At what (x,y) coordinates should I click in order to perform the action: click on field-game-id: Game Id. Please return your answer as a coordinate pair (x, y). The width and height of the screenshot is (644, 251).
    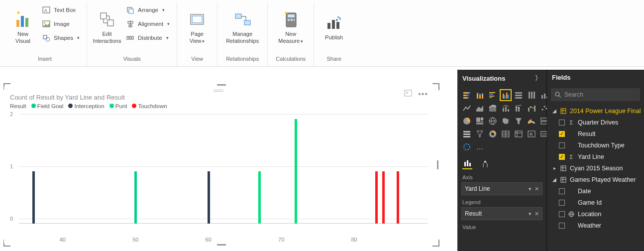
    Looking at the image, I should click on (595, 202).